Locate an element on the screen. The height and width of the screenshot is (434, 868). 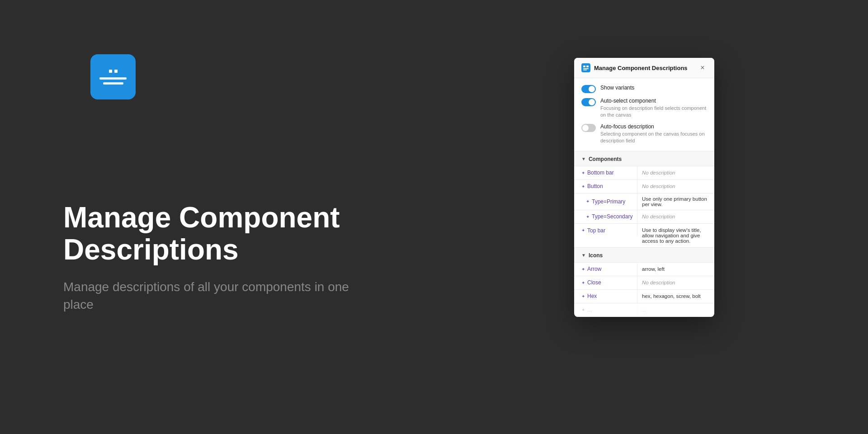
close-button: × is located at coordinates (703, 68).